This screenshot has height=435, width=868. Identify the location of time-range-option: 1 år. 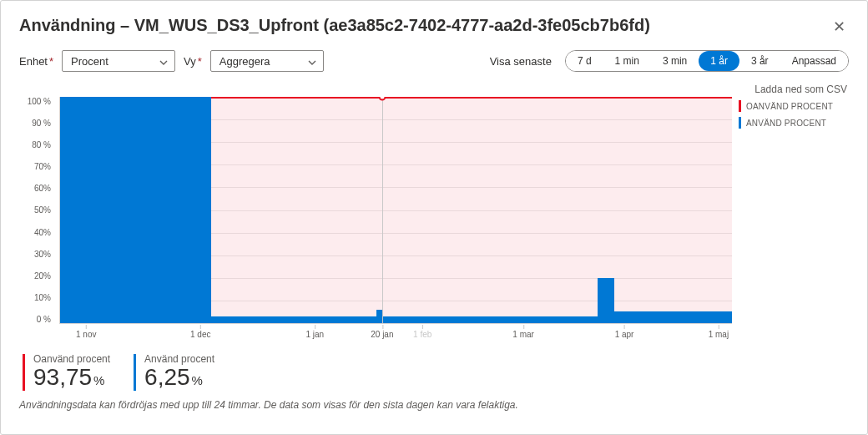
(719, 61).